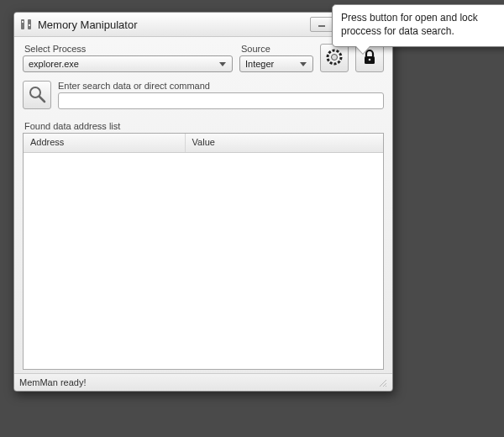 This screenshot has width=504, height=437. I want to click on app-icon, so click(26, 24).